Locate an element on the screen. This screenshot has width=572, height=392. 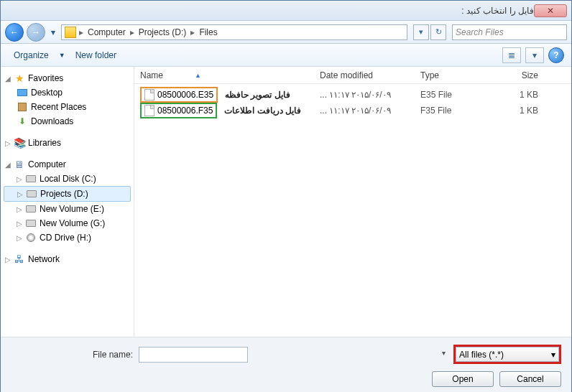
file-name: 08500006.F35 is located at coordinates (185, 111).